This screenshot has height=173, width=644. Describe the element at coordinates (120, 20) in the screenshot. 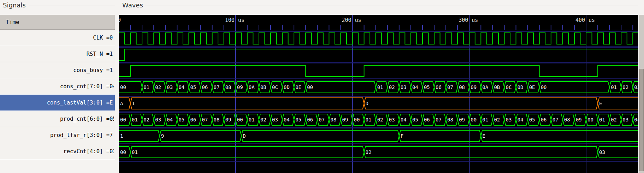

I see `ruler-label-0: 0` at that location.